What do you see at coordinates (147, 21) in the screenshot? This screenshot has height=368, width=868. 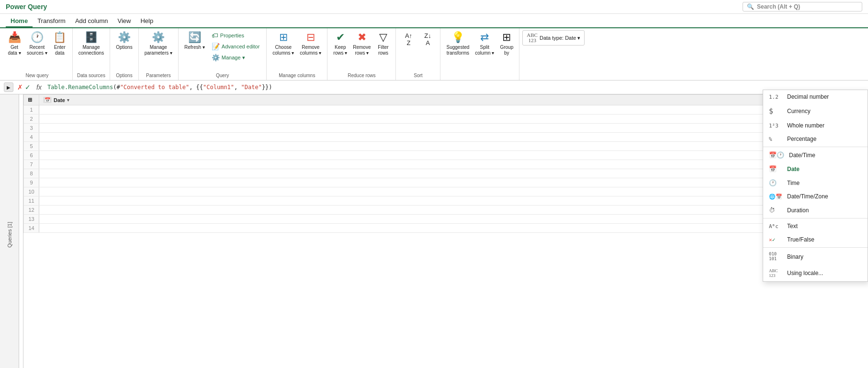 I see `menu-help: Help` at bounding box center [147, 21].